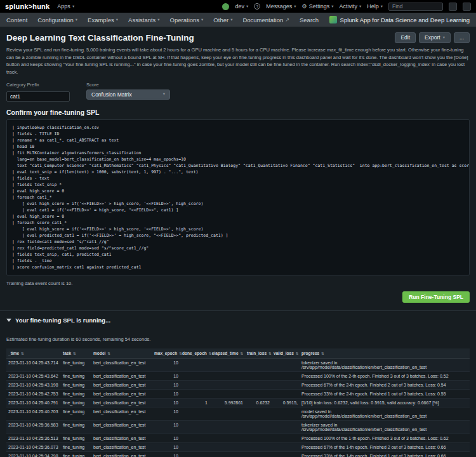 This screenshot has width=476, height=457. I want to click on nav-item-examples: Examples ▾, so click(103, 20).